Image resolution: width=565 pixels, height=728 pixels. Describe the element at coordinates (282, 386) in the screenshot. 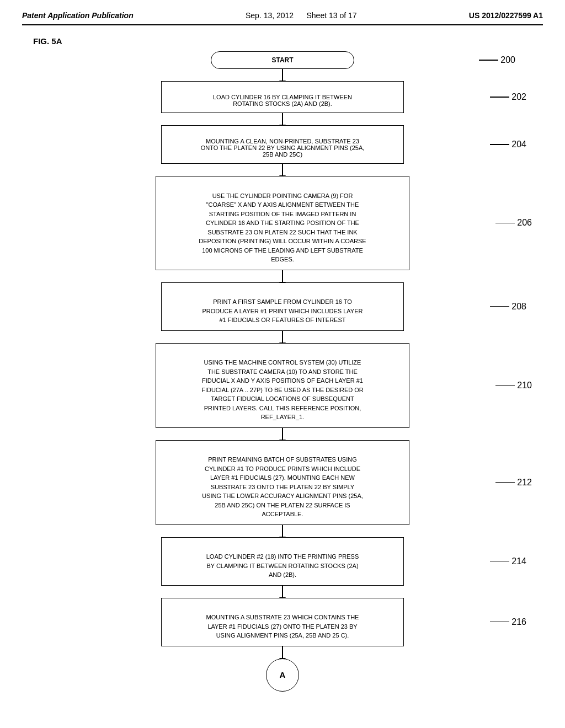

I see `node-wrapper-210: USING THE MACHINE CONTROL SYSTEM (30) UT…` at that location.